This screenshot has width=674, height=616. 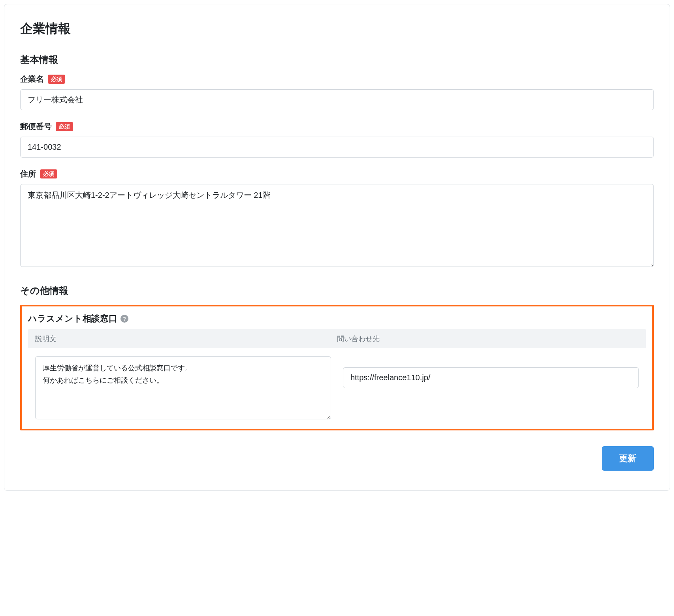 I want to click on page-title: 企業情報, so click(x=337, y=29).